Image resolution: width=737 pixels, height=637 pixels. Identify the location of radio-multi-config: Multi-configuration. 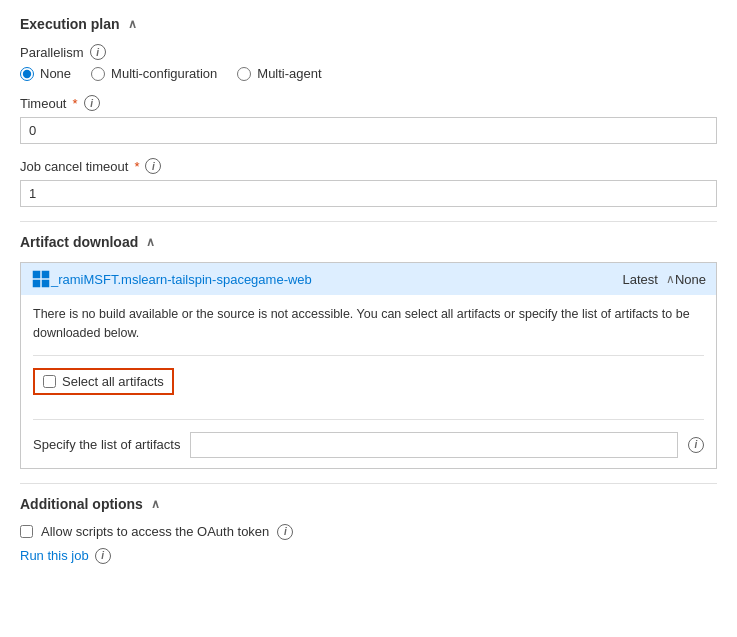
(154, 74).